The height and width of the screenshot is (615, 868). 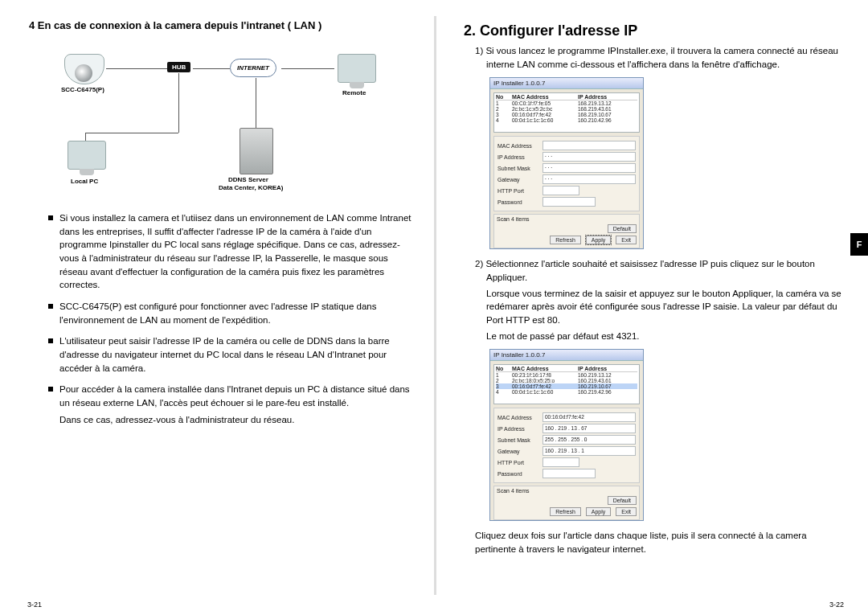 What do you see at coordinates (567, 84) in the screenshot?
I see `ipwin1-title: IP Installer 1.0.0.7` at bounding box center [567, 84].